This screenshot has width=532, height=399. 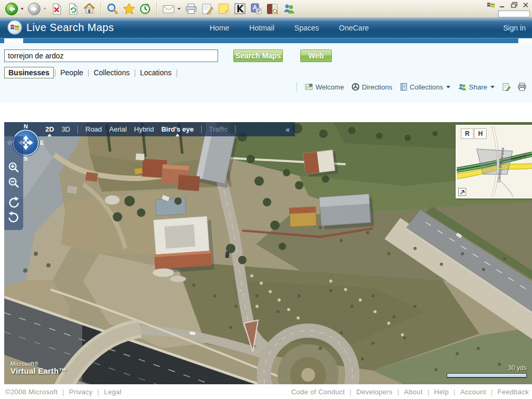 I want to click on scale-bar, so click(x=487, y=375).